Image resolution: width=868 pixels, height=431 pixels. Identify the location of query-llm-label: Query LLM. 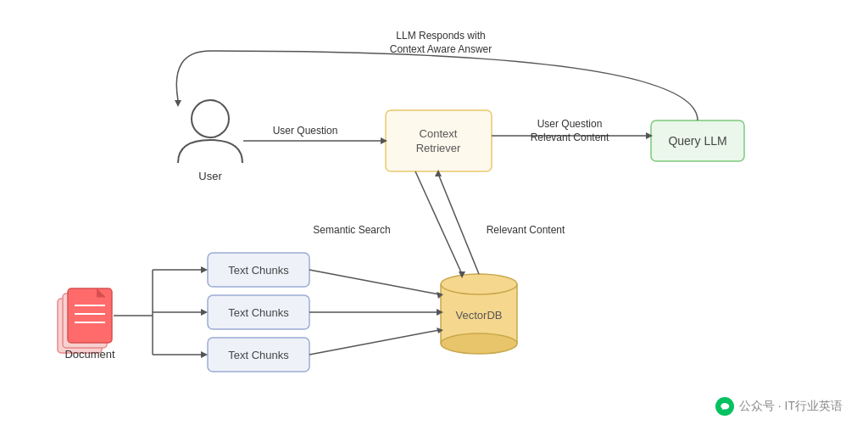
(697, 141).